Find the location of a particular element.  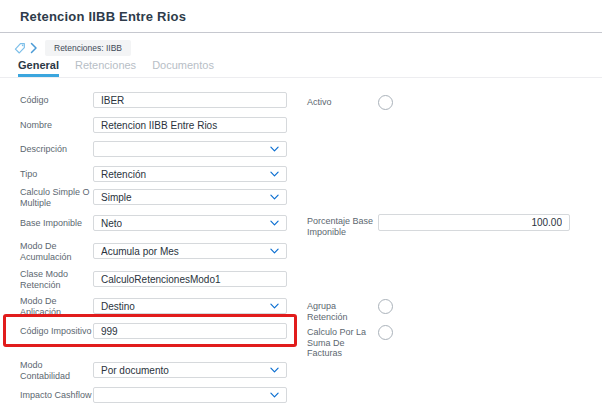

field-label: Descripción is located at coordinates (44, 150).